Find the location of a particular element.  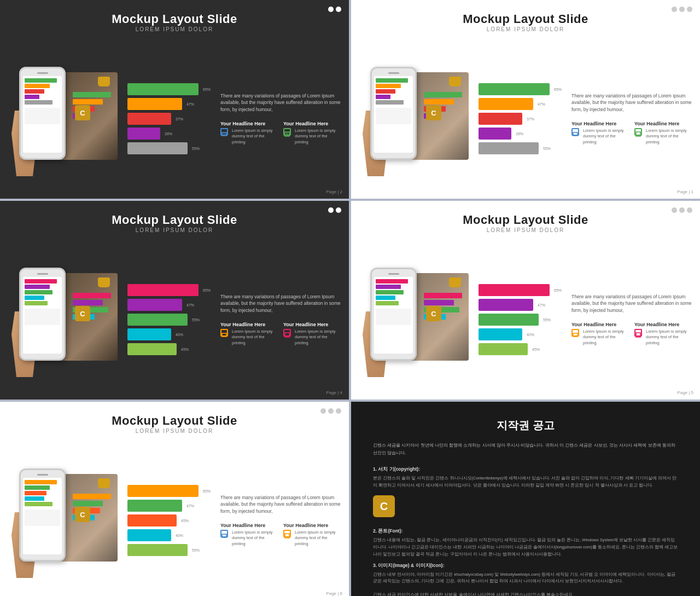

slide2-bar-pct-4: 55% is located at coordinates (547, 149).